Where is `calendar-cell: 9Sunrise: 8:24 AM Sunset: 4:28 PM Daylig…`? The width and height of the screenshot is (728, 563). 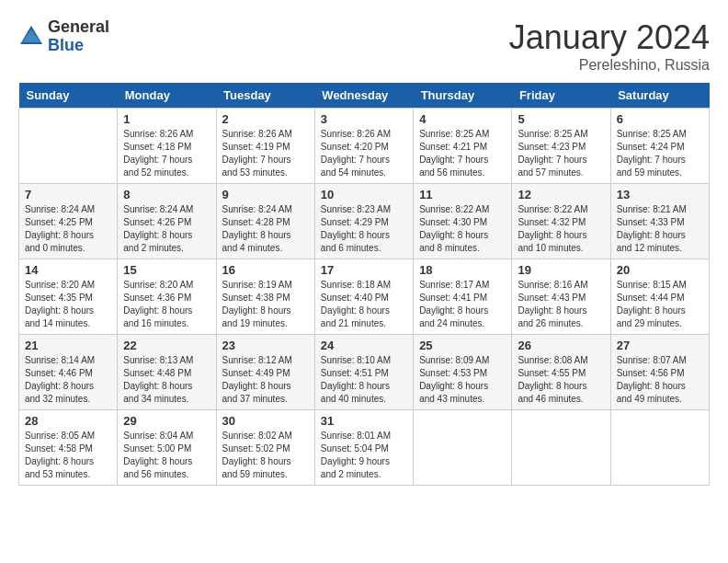 calendar-cell: 9Sunrise: 8:24 AM Sunset: 4:28 PM Daylig… is located at coordinates (265, 222).